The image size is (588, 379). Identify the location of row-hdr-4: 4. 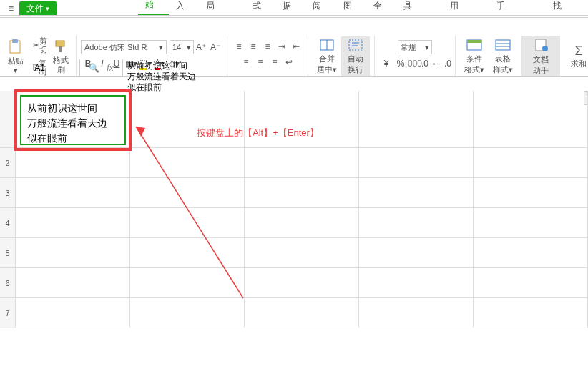
(8, 223).